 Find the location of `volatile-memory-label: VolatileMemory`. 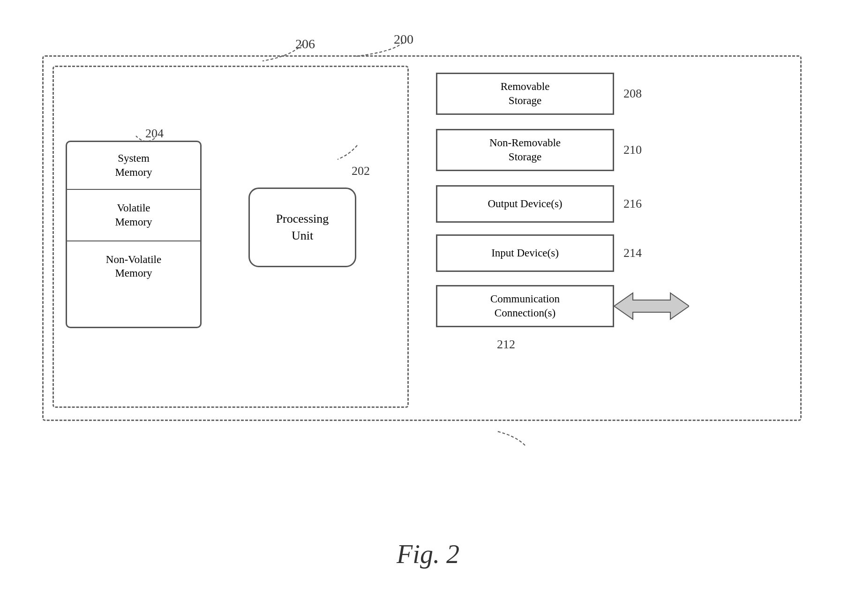

volatile-memory-label: VolatileMemory is located at coordinates (134, 216).